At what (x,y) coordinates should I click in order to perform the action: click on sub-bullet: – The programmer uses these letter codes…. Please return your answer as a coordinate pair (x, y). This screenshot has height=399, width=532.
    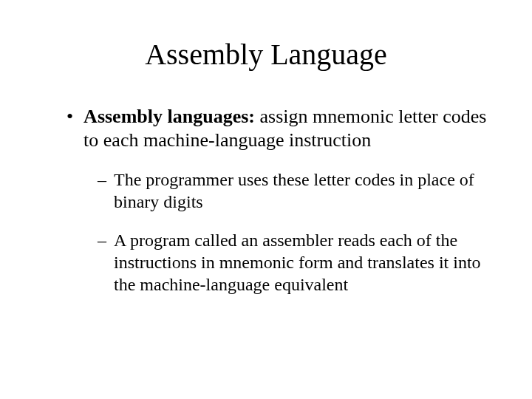
    Looking at the image, I should click on (293, 191).